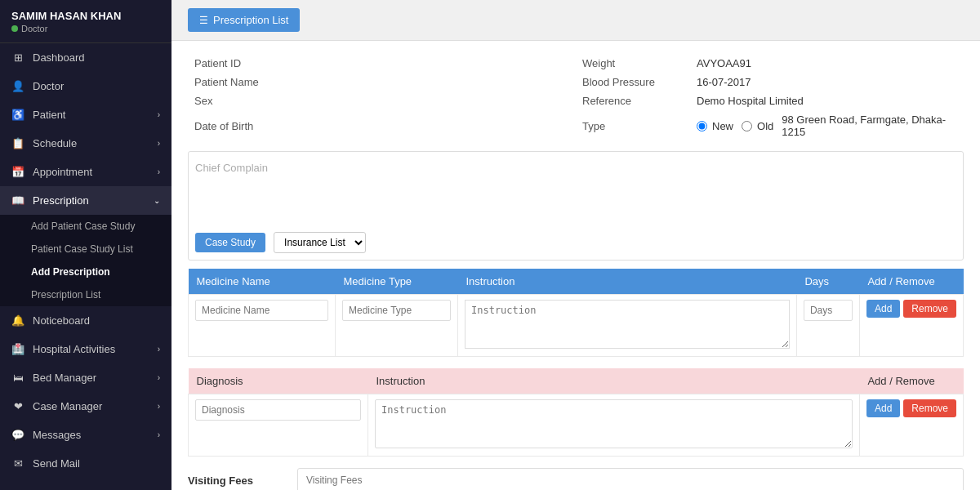 The width and height of the screenshot is (980, 490). What do you see at coordinates (18, 434) in the screenshot?
I see `messages-icon: 💬` at bounding box center [18, 434].